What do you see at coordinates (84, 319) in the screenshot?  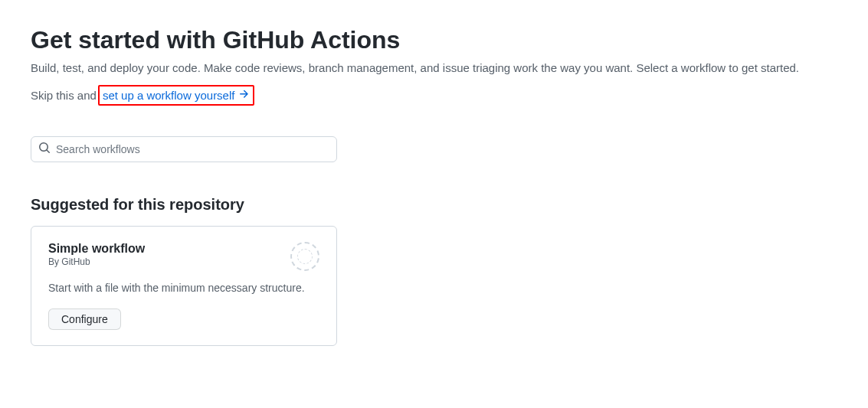 I see `configure-button: Configure` at bounding box center [84, 319].